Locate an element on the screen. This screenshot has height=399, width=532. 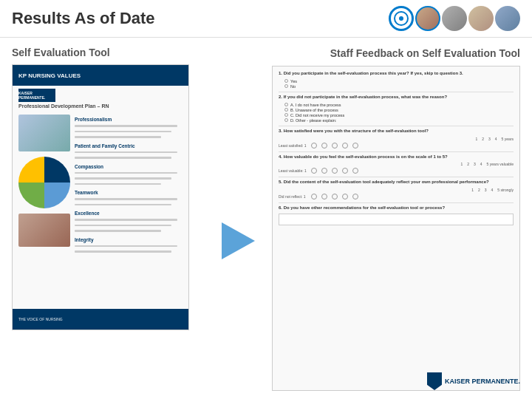
survey-q4-scale: Least valuable: 1 is located at coordinates (396, 171).